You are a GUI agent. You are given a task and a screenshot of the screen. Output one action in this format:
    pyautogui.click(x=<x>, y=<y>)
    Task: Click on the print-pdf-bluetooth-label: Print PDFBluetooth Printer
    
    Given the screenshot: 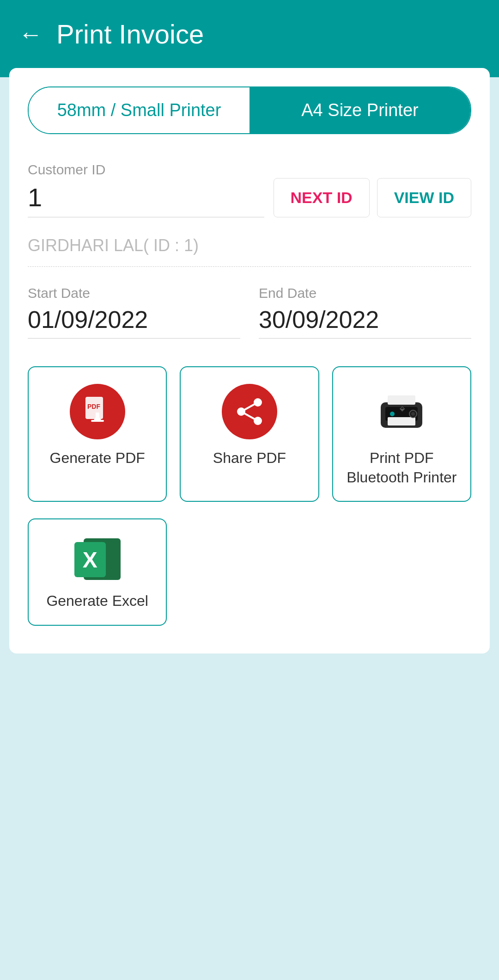 What is the action you would take?
    pyautogui.click(x=402, y=468)
    